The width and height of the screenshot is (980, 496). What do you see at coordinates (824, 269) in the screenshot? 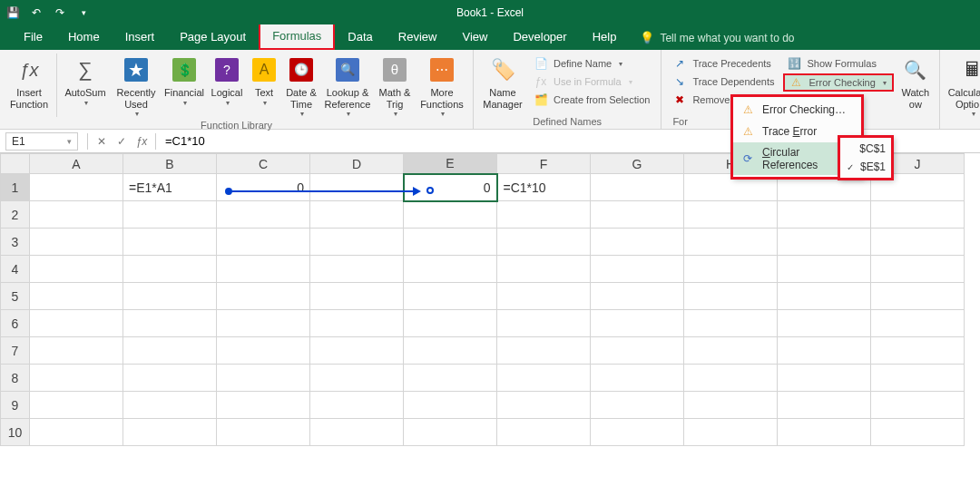
I see `cell-I4` at bounding box center [824, 269].